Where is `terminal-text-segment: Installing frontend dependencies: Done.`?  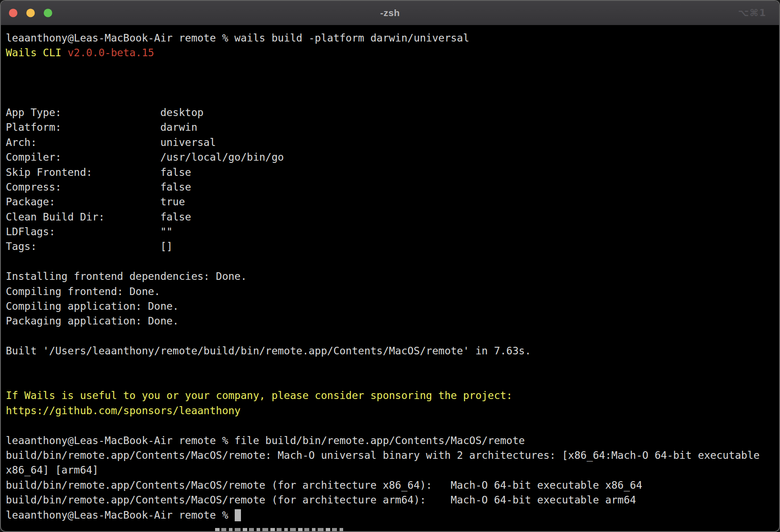
terminal-text-segment: Installing frontend dependencies: Done. is located at coordinates (126, 276).